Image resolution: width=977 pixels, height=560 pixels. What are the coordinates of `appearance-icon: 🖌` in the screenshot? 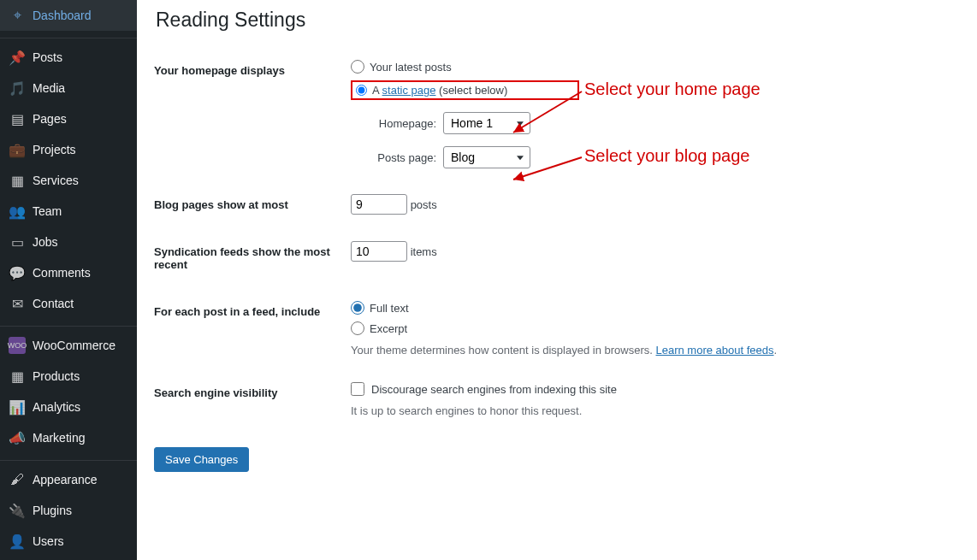 It's located at (17, 480).